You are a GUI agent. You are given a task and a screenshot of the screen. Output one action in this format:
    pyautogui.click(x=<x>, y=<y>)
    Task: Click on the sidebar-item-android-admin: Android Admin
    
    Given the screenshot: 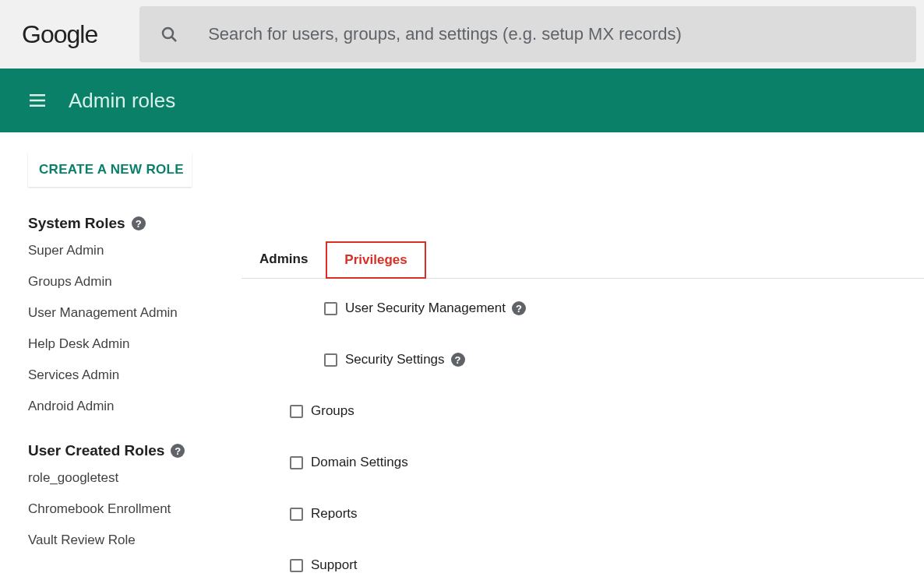 What is the action you would take?
    pyautogui.click(x=127, y=406)
    